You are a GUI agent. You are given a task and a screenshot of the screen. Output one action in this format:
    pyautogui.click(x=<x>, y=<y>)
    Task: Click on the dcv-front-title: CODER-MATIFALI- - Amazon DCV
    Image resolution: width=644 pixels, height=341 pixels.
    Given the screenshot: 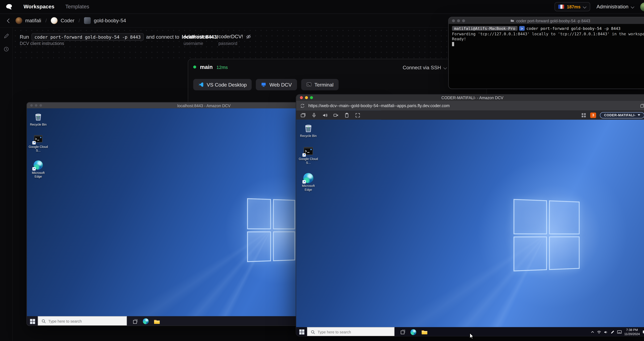 What is the action you would take?
    pyautogui.click(x=472, y=98)
    